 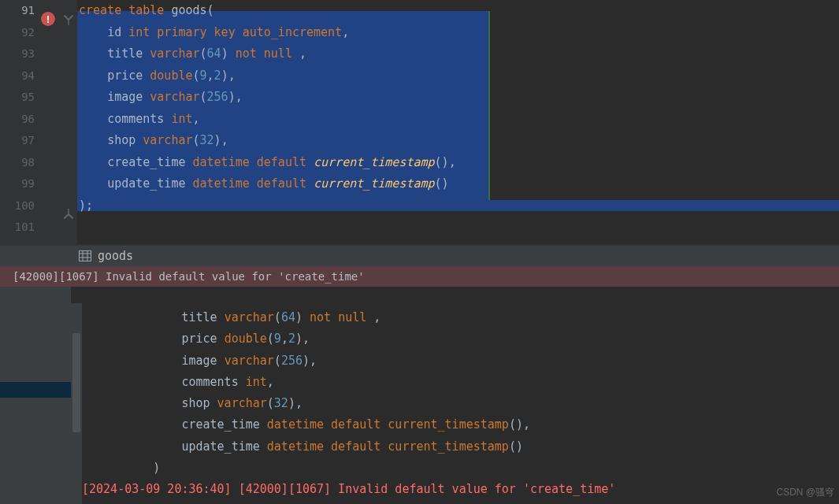 What do you see at coordinates (20, 206) in the screenshot?
I see `line-number: 100` at bounding box center [20, 206].